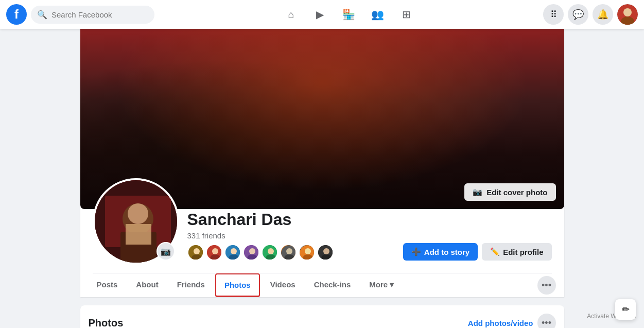 The height and width of the screenshot is (328, 644). I want to click on tab-videos: Videos, so click(283, 285).